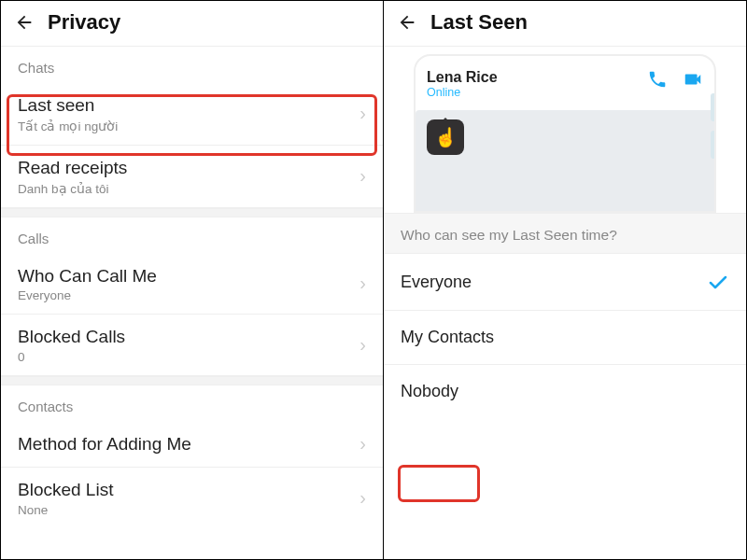 The width and height of the screenshot is (747, 560). Describe the element at coordinates (565, 23) in the screenshot. I see `header-lastseen: Last Seen` at that location.